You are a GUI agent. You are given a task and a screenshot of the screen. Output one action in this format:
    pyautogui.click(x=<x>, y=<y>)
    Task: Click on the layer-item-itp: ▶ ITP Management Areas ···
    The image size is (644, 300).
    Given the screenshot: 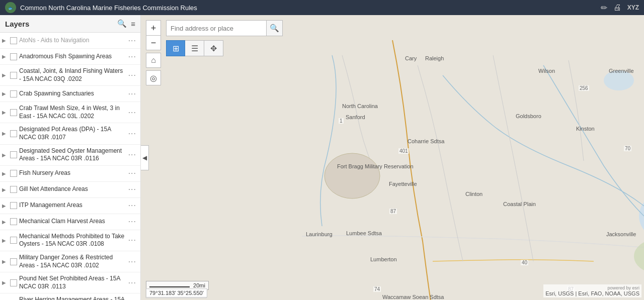 What is the action you would take?
    pyautogui.click(x=70, y=206)
    